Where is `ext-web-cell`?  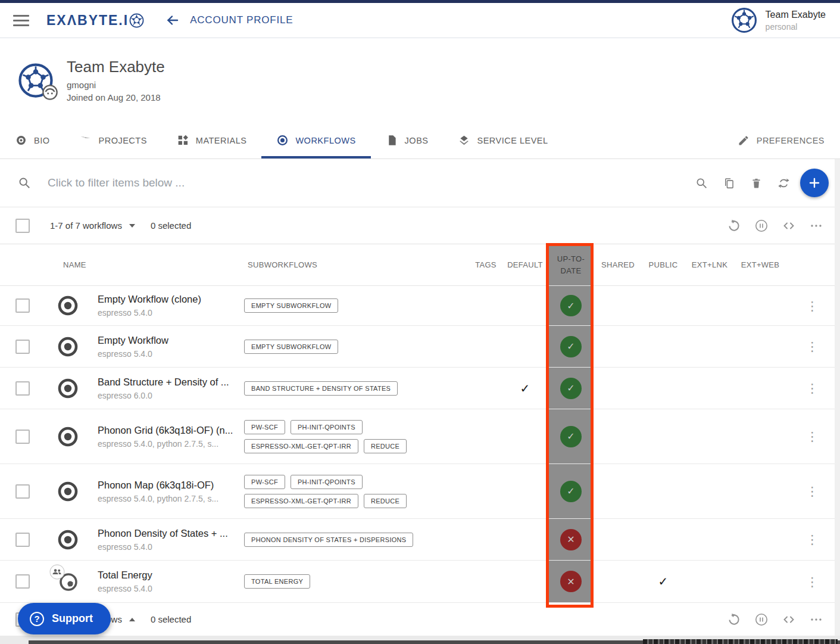
ext-web-cell is located at coordinates (760, 347).